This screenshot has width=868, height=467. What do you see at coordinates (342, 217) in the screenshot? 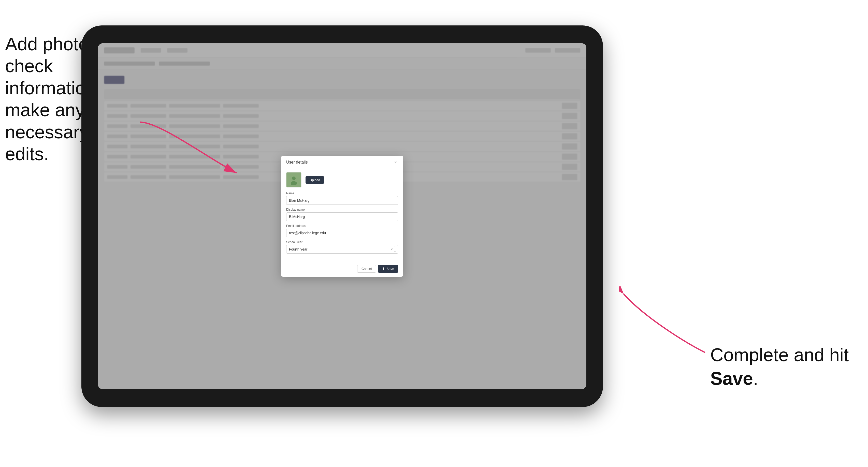
I see `display-name-input` at bounding box center [342, 217].